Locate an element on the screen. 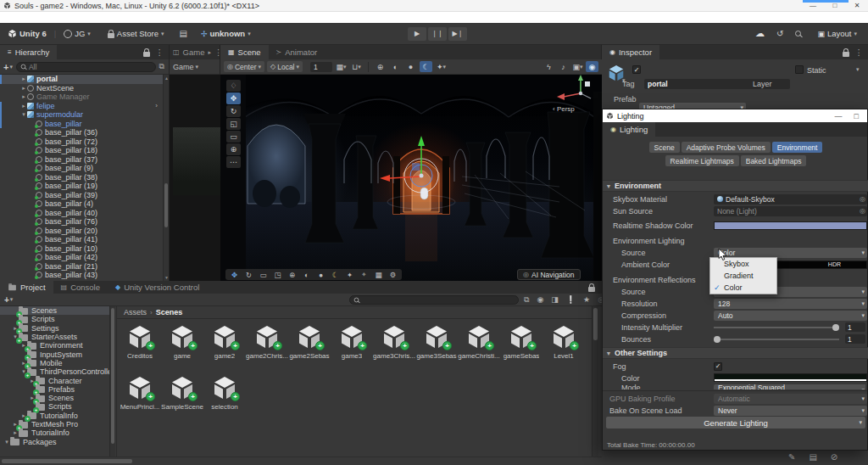 The height and width of the screenshot is (465, 868). hierarchy-item: base_pillar (42) is located at coordinates (81, 258).